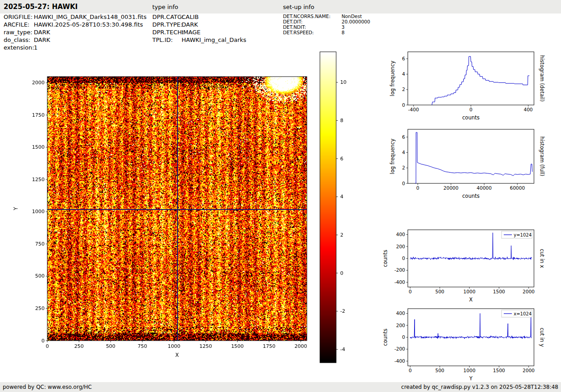 The width and height of the screenshot is (561, 392). Describe the element at coordinates (312, 27) in the screenshot. I see `field-label: DET.NDIT:` at that location.